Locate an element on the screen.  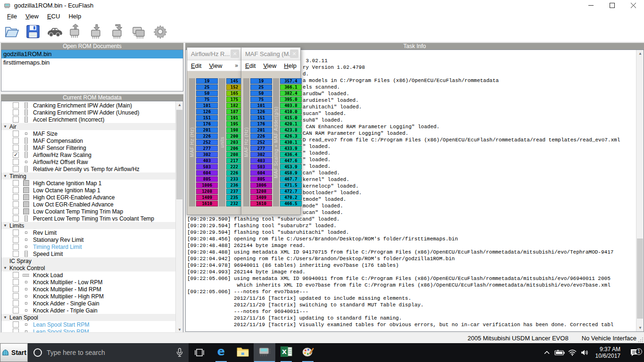
maf-hz-cell: 226 is located at coordinates (261, 136).